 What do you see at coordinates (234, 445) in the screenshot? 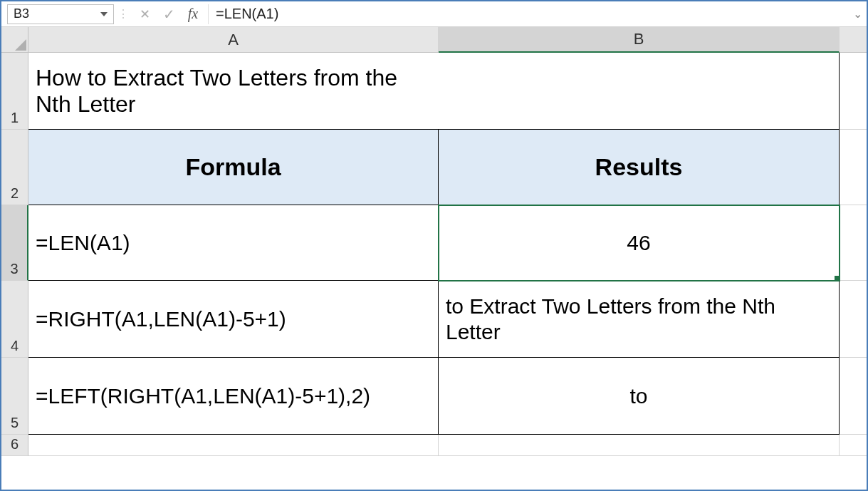
I see `cell-a6` at bounding box center [234, 445].